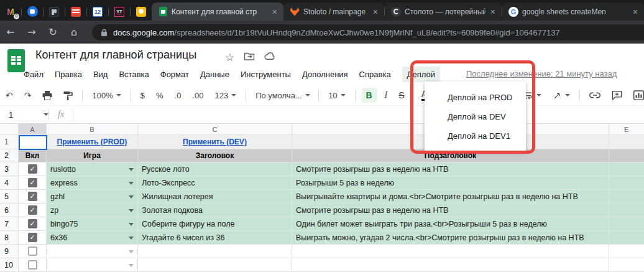 This screenshot has width=644, height=272. Describe the element at coordinates (32, 11) in the screenshot. I see `pinned-tab-duo` at that location.